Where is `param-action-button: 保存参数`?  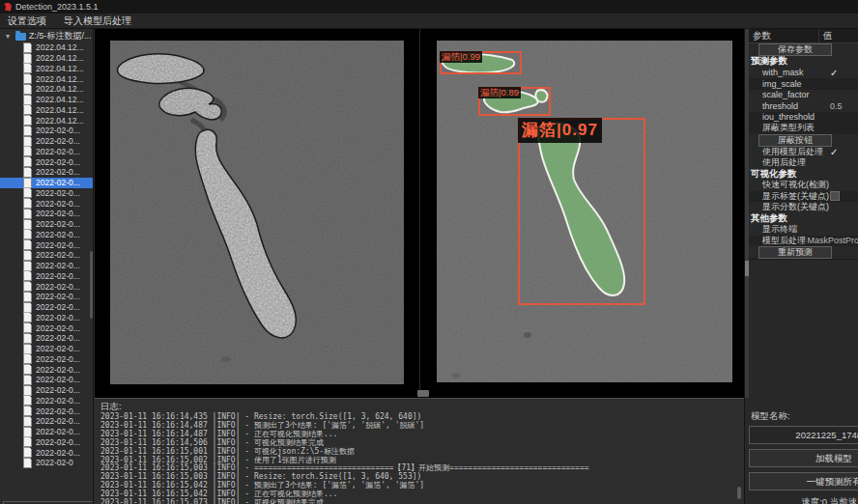
param-action-button: 保存参数 is located at coordinates (795, 50).